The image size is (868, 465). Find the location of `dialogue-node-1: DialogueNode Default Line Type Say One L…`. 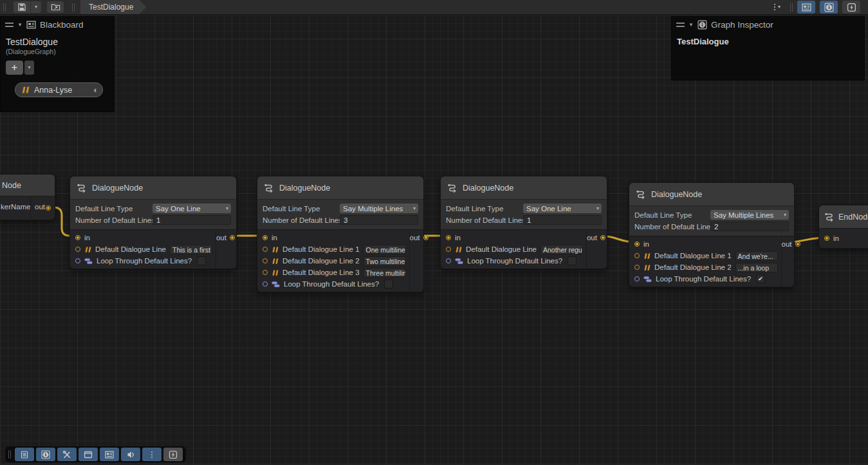

dialogue-node-1: DialogueNode Default Line Type Say One L… is located at coordinates (153, 223).